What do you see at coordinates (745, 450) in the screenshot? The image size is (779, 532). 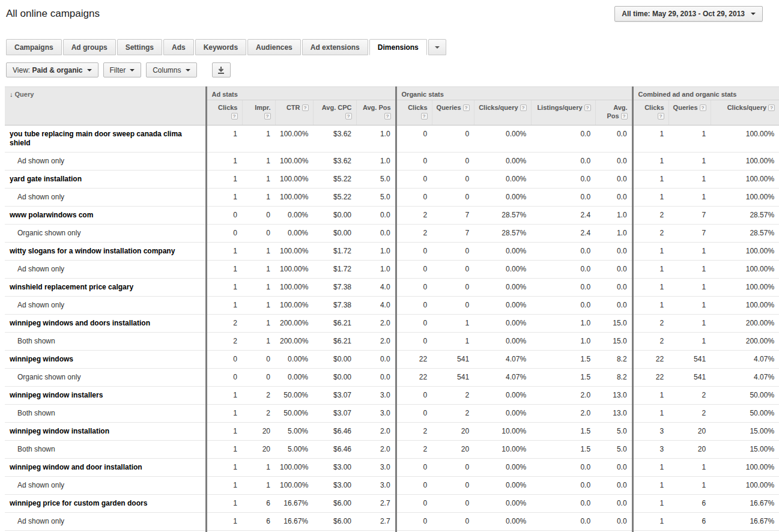 I see `stat-cell: 15.00%` at bounding box center [745, 450].